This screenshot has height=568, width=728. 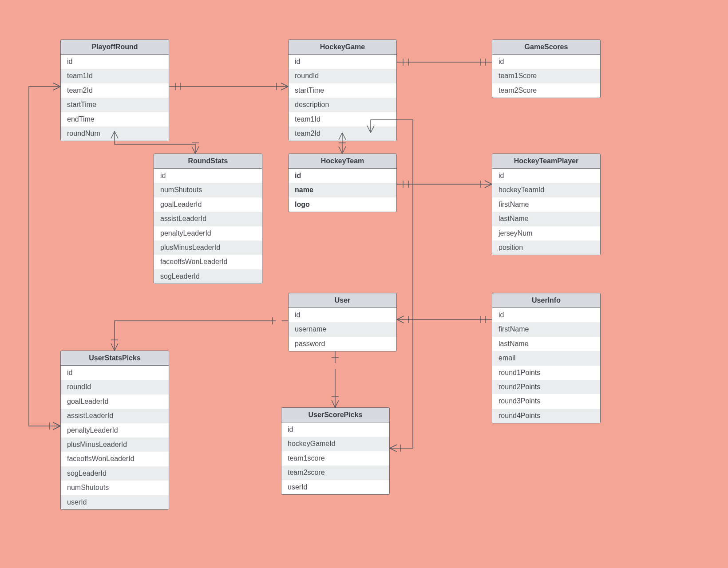 I want to click on entity-title: PlayoffRound, so click(x=115, y=47).